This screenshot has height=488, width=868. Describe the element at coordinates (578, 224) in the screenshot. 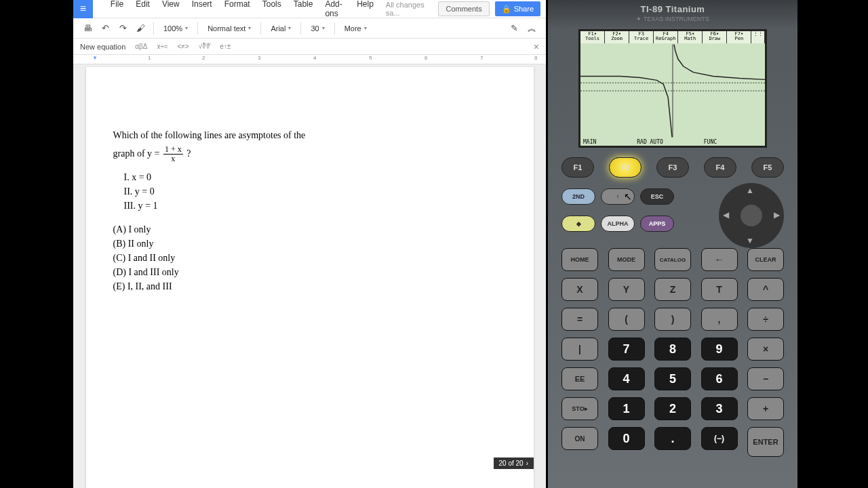

I see `diamond-button: ◆` at that location.